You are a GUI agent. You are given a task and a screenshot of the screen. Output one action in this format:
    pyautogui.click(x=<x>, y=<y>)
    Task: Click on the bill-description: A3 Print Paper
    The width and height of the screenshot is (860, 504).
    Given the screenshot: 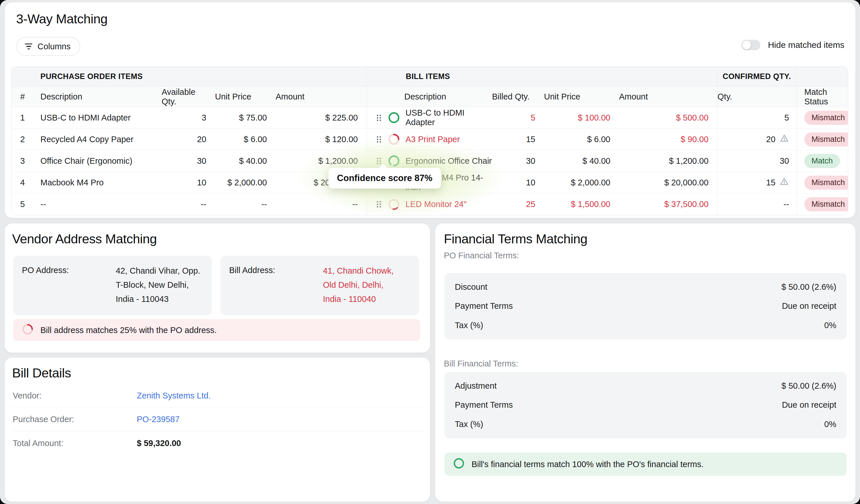 What is the action you would take?
    pyautogui.click(x=433, y=139)
    